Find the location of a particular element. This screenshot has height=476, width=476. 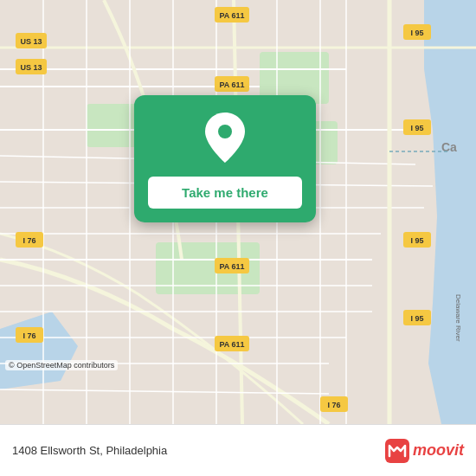

bottom-bar: 1408 Ellsworth St, Philadelphia moovit is located at coordinates (238, 450).